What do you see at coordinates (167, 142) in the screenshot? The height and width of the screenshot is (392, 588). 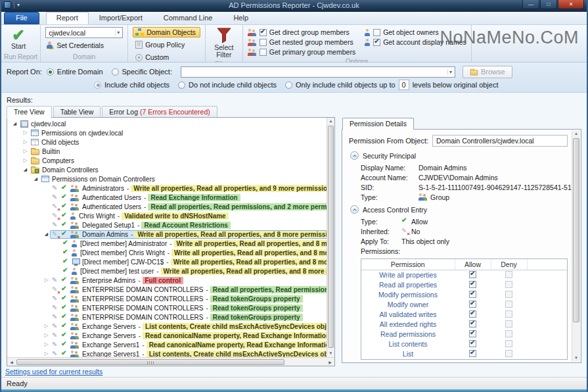 I see `tree-row: ▷Child objects` at bounding box center [167, 142].